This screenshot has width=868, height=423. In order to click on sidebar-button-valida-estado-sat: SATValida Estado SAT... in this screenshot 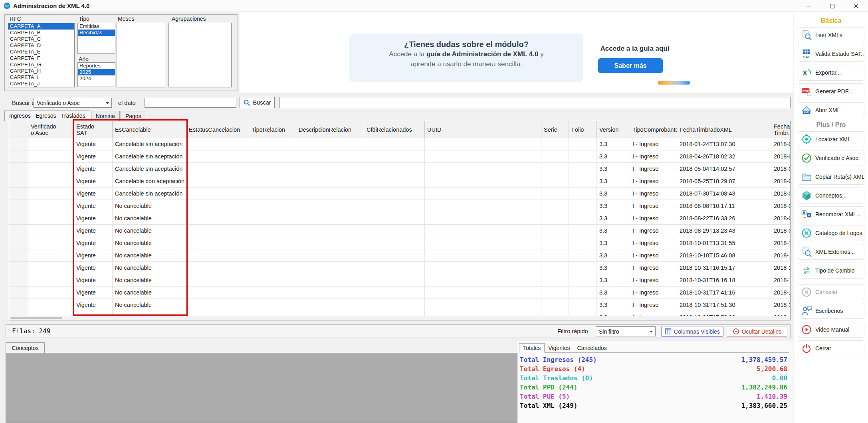, I will do `click(831, 54)`.